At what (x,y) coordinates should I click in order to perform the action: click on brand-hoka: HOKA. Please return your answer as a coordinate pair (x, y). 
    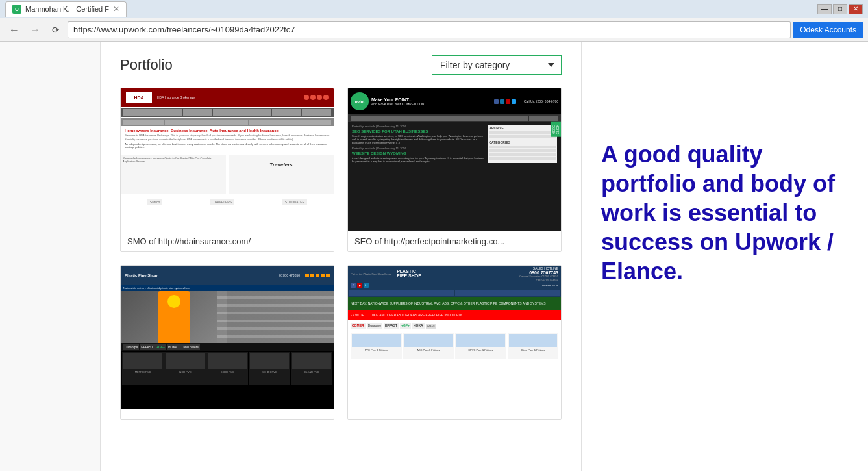
    Looking at the image, I should click on (173, 347).